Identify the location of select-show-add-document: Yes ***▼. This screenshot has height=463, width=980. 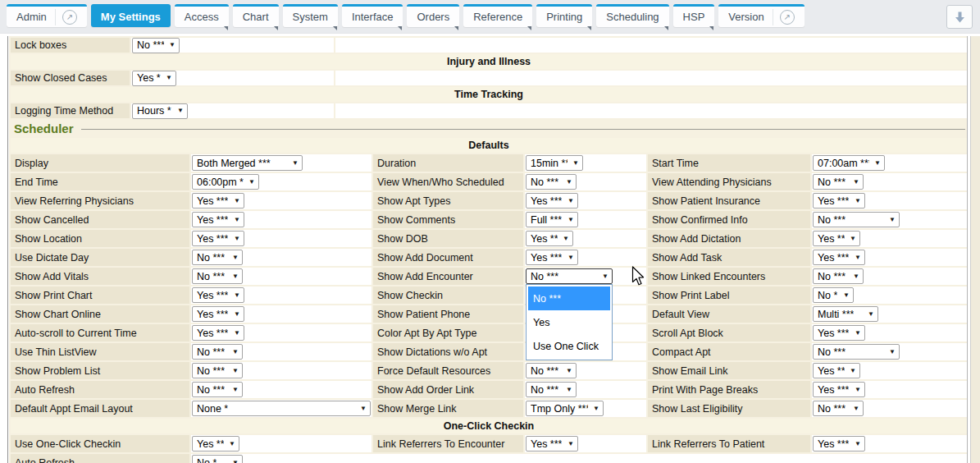
(552, 258).